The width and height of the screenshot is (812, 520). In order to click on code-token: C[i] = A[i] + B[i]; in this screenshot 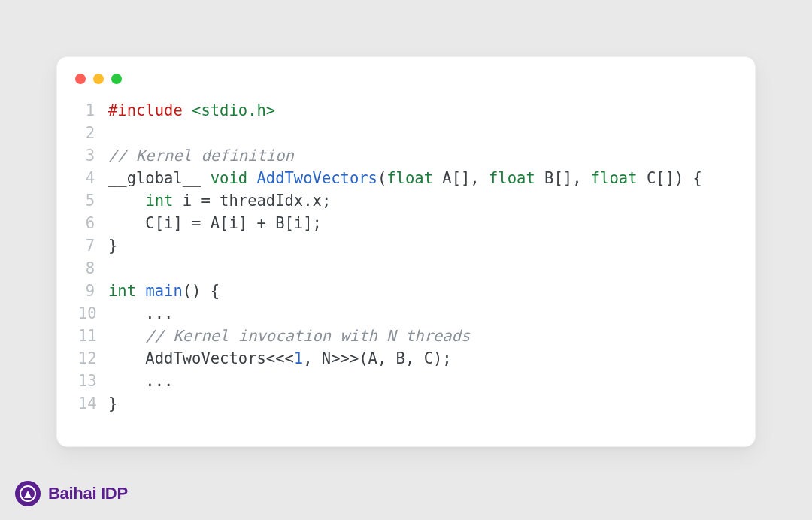, I will do `click(215, 223)`.